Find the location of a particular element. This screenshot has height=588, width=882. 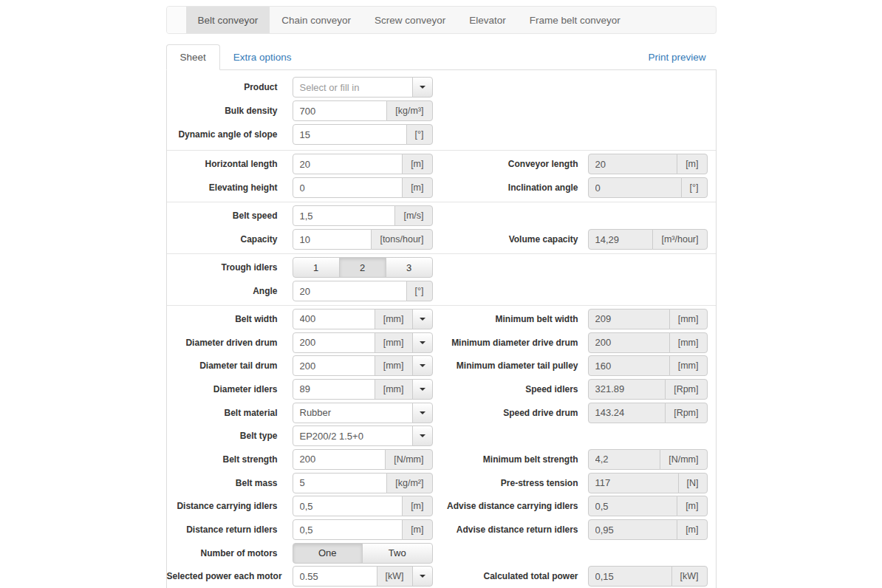

minimum-diameter-drive-drum-unit: [mm] is located at coordinates (688, 343).